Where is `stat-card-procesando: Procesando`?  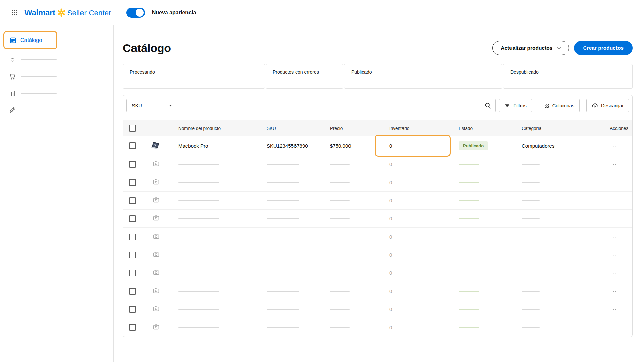
stat-card-procesando: Procesando is located at coordinates (194, 76).